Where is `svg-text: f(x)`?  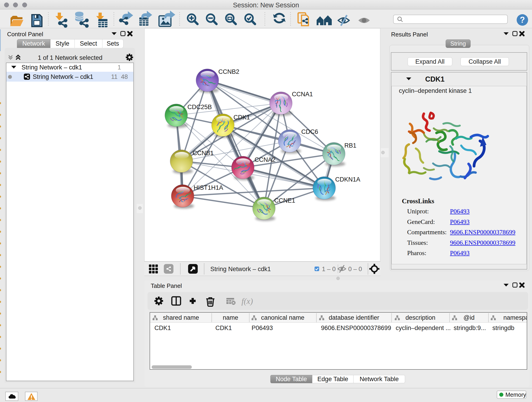
svg-text: f(x) is located at coordinates (247, 301).